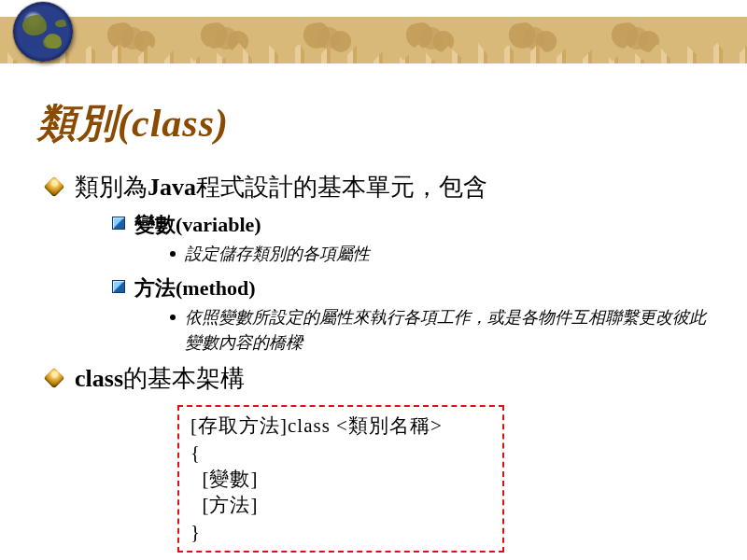  What do you see at coordinates (111, 187) in the screenshot?
I see `text-segment: 類別為` at bounding box center [111, 187].